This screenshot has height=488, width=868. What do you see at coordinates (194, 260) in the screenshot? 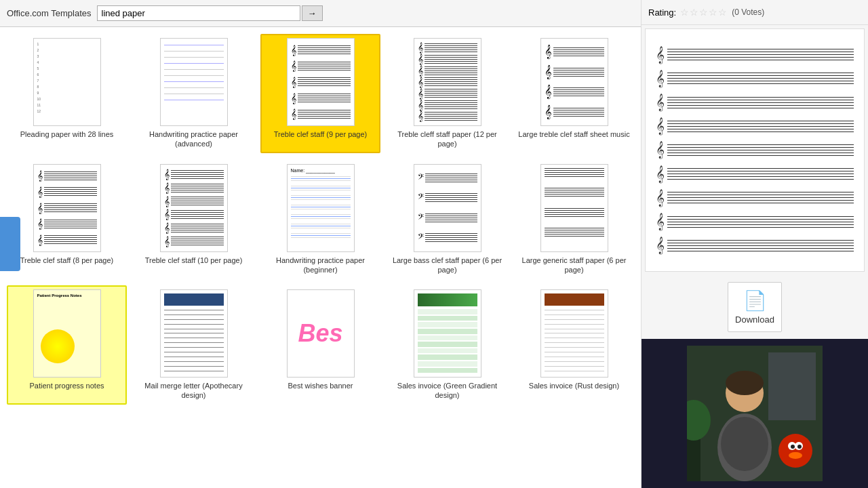
I see `template-label-treble10: Treble clef staff (10 per page)` at bounding box center [194, 260].